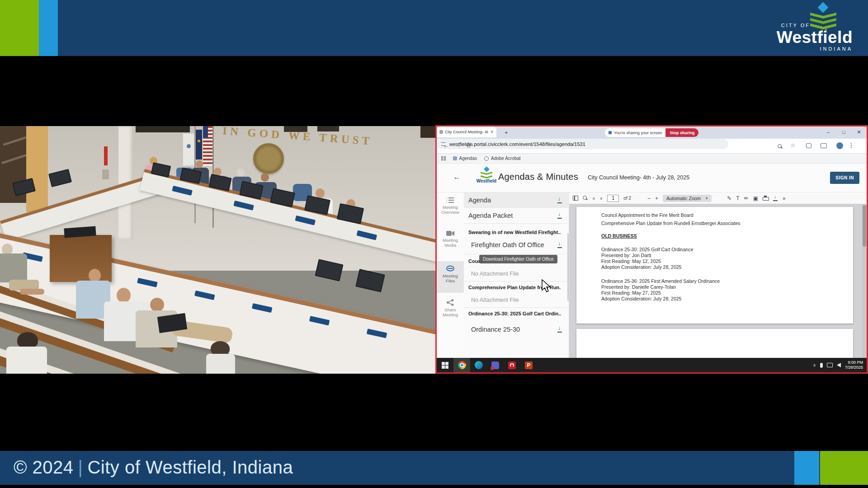 The image size is (868, 488). I want to click on file-section-header: Comprehensive Plan Update from Run..., so click(516, 287).